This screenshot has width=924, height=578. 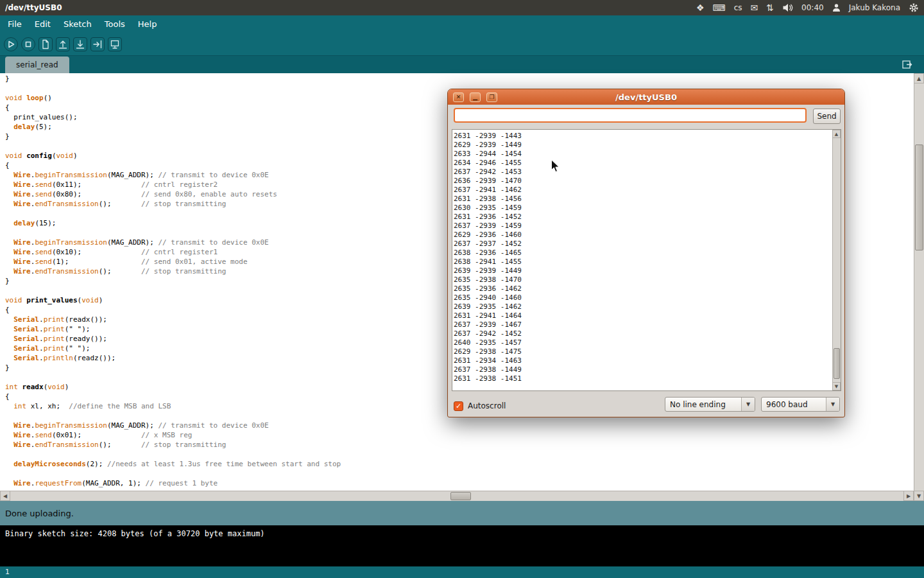 What do you see at coordinates (643, 352) in the screenshot?
I see `serial-line: 2629 -2938 -1475` at bounding box center [643, 352].